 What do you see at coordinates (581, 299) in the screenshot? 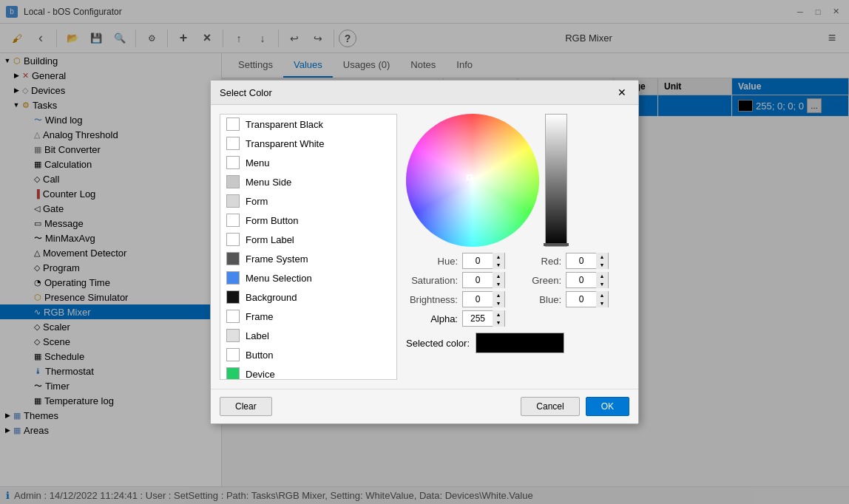
I see `blue-input` at bounding box center [581, 299].